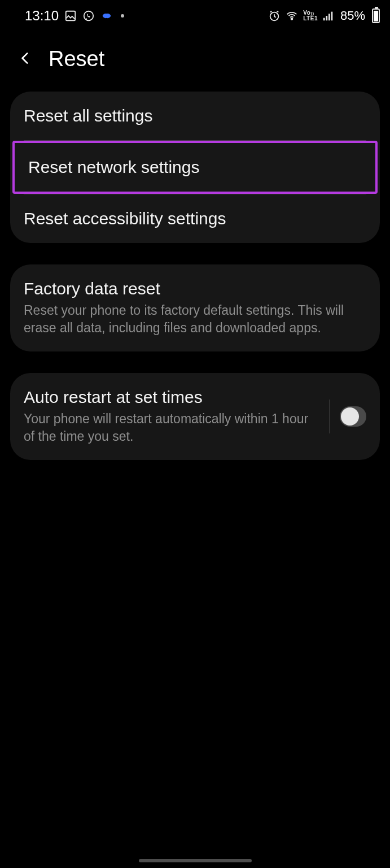 Image resolution: width=390 pixels, height=868 pixels. I want to click on more-notifications-dot-icon, so click(122, 16).